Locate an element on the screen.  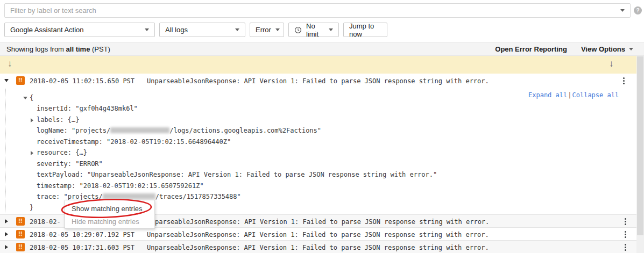
json-text-payload: textPayload: "UnparseableJsonResponse: A… is located at coordinates (237, 176).